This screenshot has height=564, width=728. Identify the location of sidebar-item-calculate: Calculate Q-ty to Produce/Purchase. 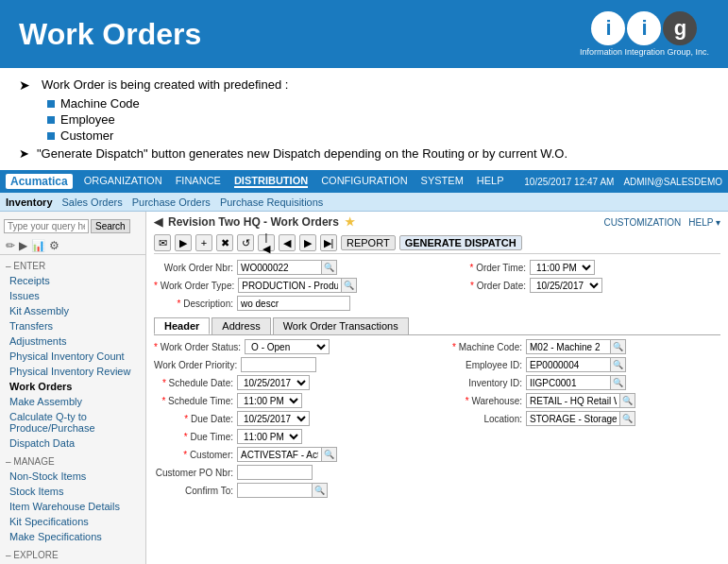
(73, 422).